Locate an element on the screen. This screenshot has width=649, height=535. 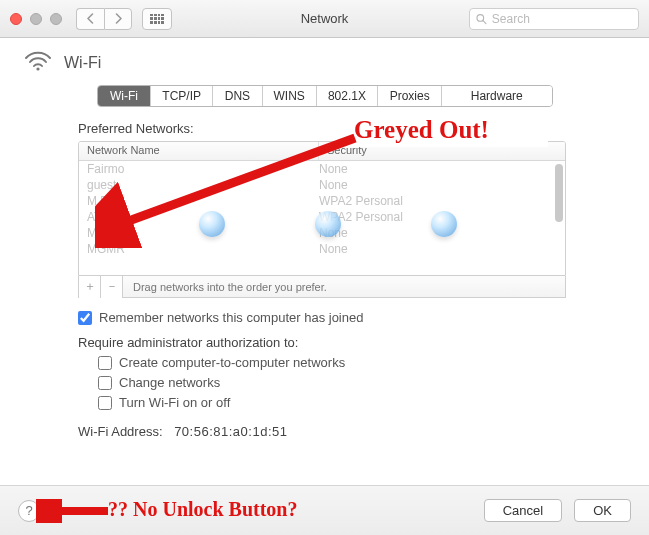
tab-hardware: Hardware is located at coordinates (497, 96).